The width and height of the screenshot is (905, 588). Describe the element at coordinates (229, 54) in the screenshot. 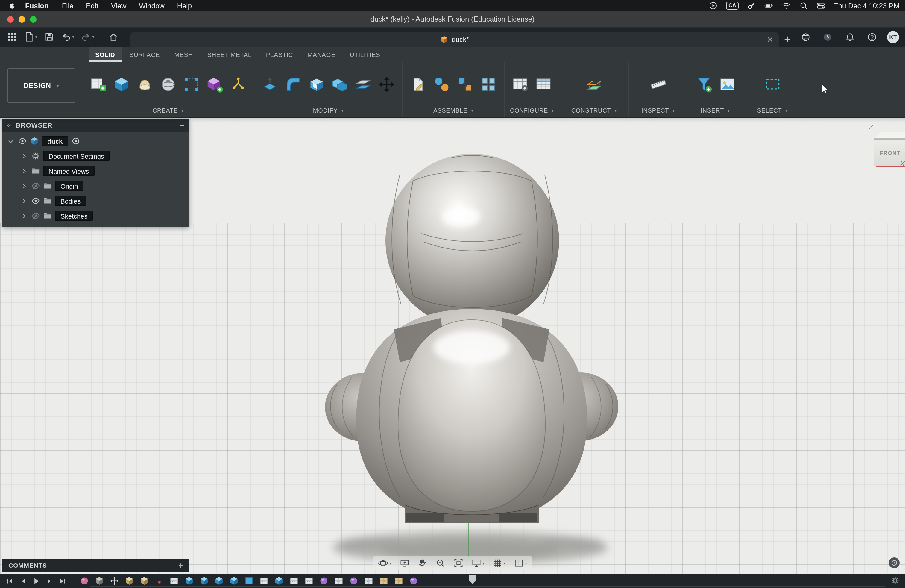

I see `ribbon-tab-sheet-metal: SHEET METAL` at that location.